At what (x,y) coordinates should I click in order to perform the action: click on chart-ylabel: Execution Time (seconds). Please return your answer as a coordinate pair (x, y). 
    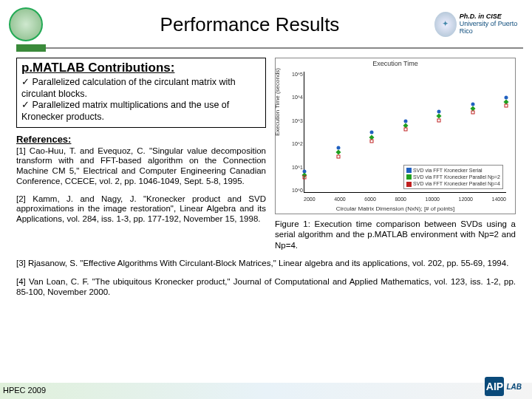
    Looking at the image, I should click on (278, 102).